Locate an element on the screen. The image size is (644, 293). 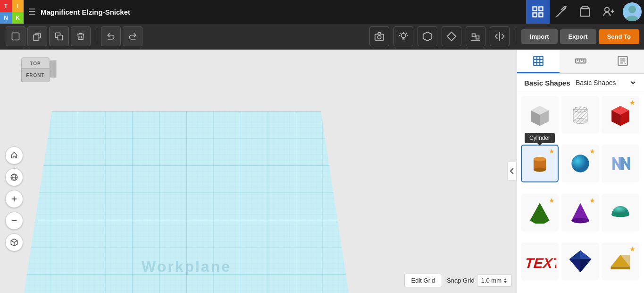
notes-icon is located at coordinates (623, 61).